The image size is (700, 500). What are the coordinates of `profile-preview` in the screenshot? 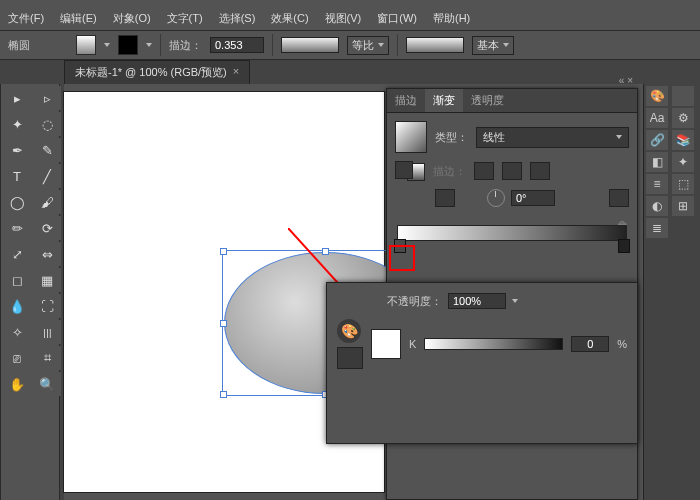 It's located at (310, 45).